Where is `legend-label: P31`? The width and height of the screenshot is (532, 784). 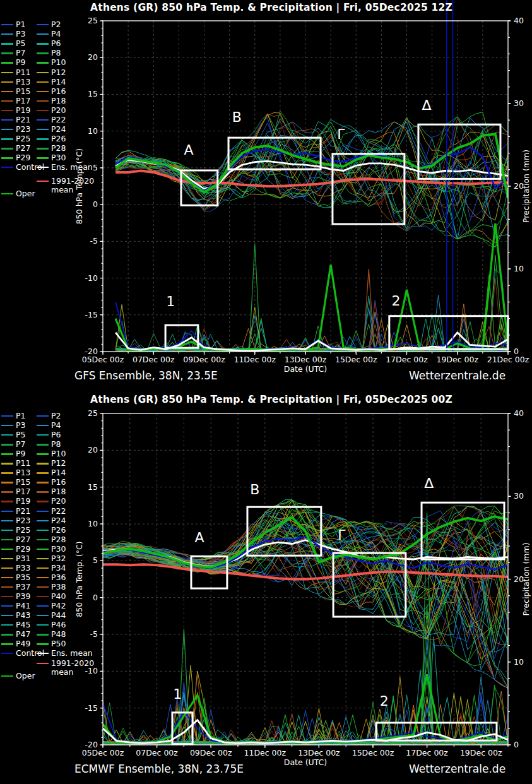 legend-label: P31 is located at coordinates (23, 559).